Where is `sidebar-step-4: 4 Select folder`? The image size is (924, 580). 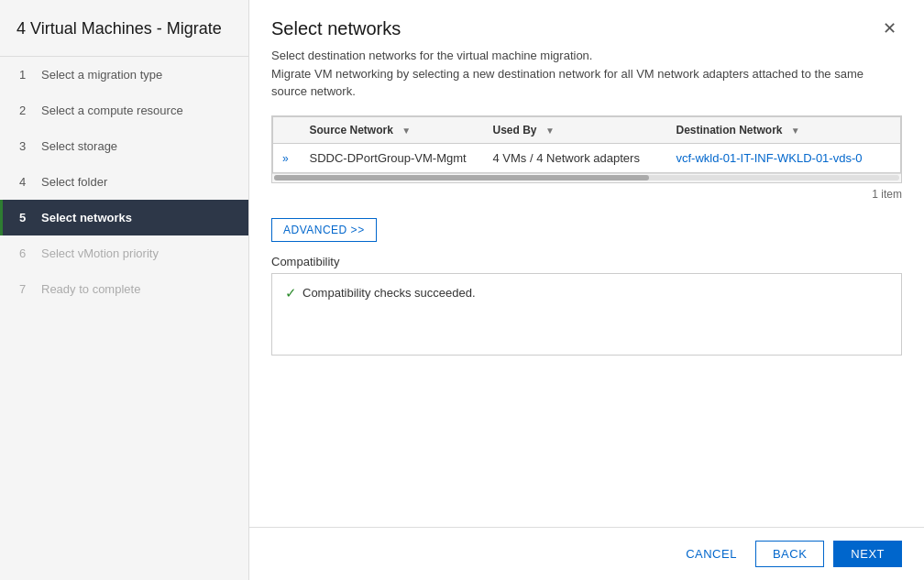
sidebar-step-4: 4 Select folder is located at coordinates (125, 181).